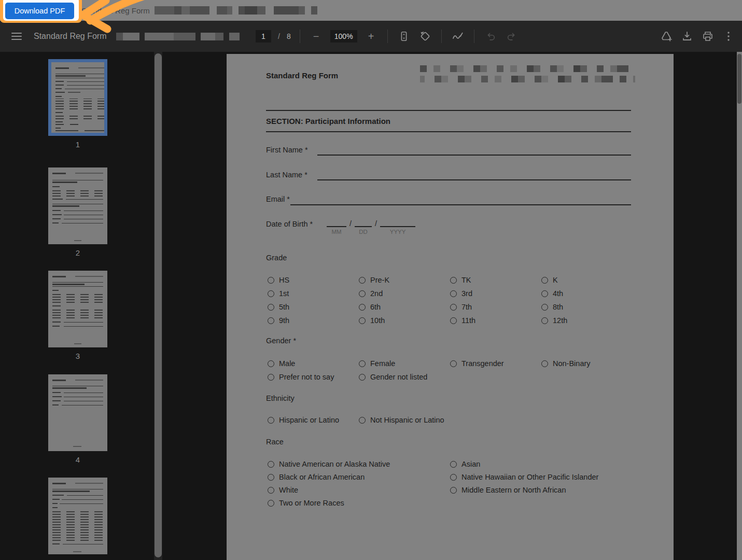  I want to click on zoom-out-button: −, so click(316, 36).